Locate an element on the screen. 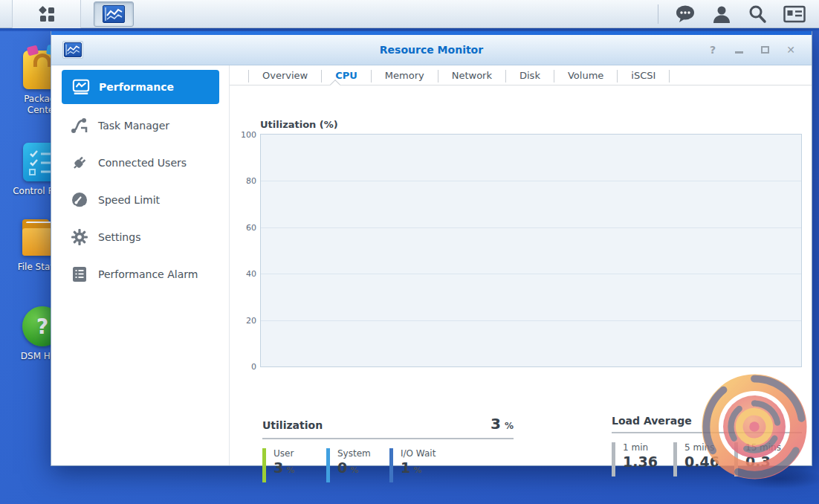 The width and height of the screenshot is (819, 504). utilization-unit: % is located at coordinates (509, 426).